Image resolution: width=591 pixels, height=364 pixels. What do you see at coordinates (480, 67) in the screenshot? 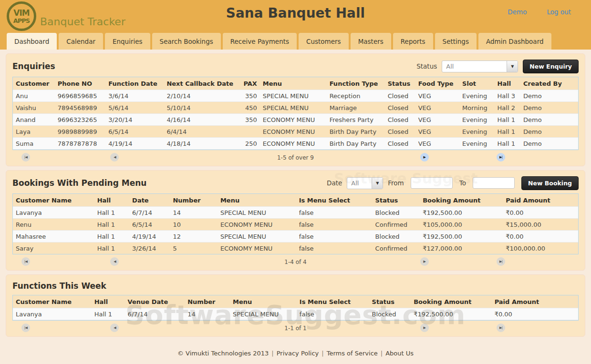
I see `status-select: All ▼` at bounding box center [480, 67].